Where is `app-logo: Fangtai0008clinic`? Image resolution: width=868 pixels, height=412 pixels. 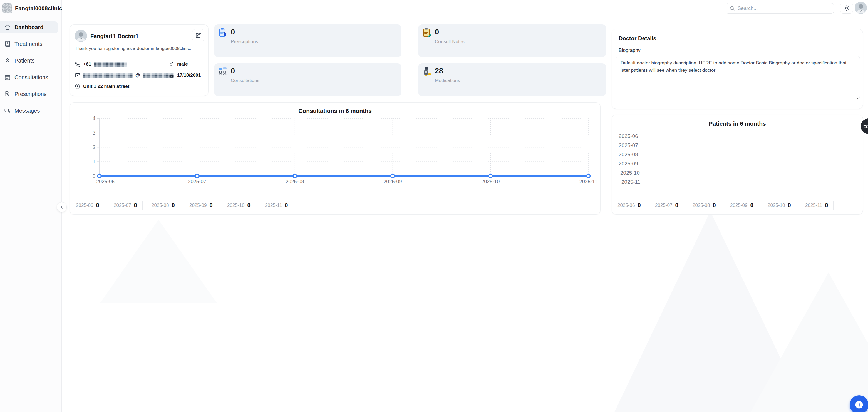 app-logo: Fangtai0008clinic is located at coordinates (31, 7).